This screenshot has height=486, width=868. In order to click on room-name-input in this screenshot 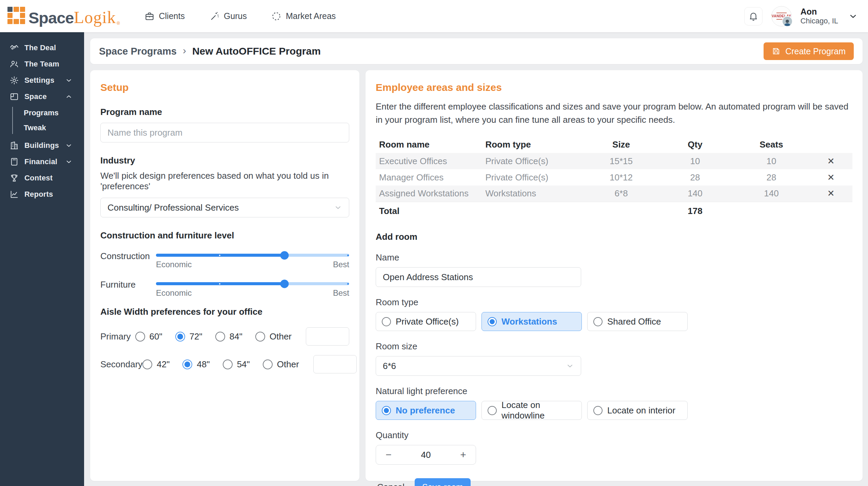, I will do `click(478, 277)`.